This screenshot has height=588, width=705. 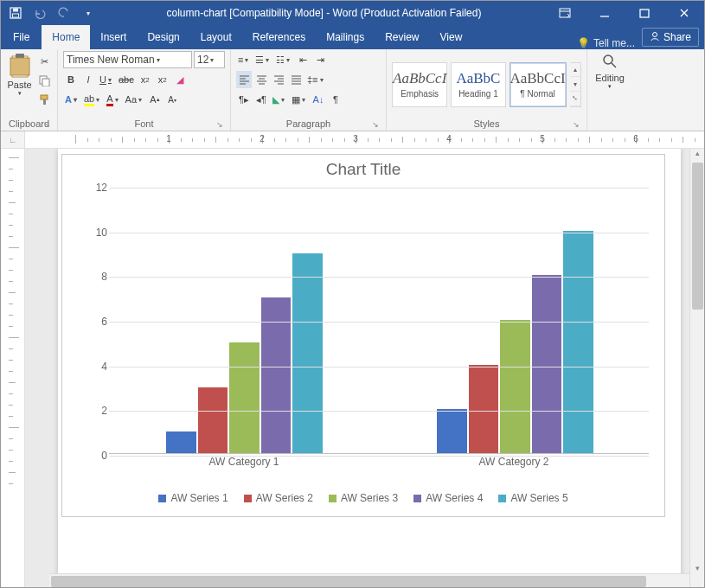 What do you see at coordinates (88, 13) in the screenshot?
I see `qat-customize-icon: ▾` at bounding box center [88, 13].